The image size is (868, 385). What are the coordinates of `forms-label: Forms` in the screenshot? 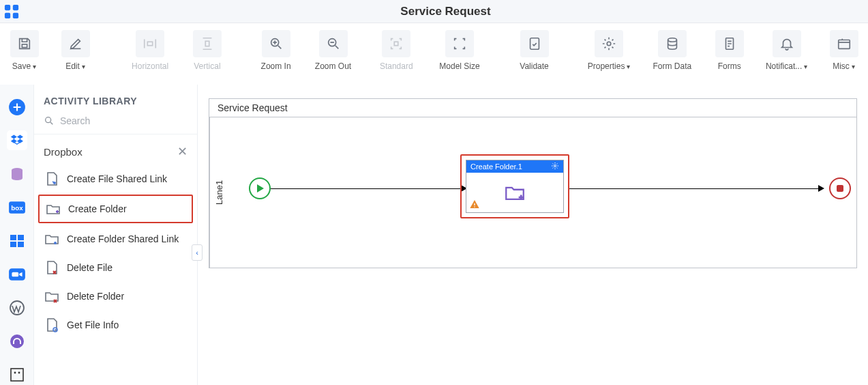 It's located at (730, 66).